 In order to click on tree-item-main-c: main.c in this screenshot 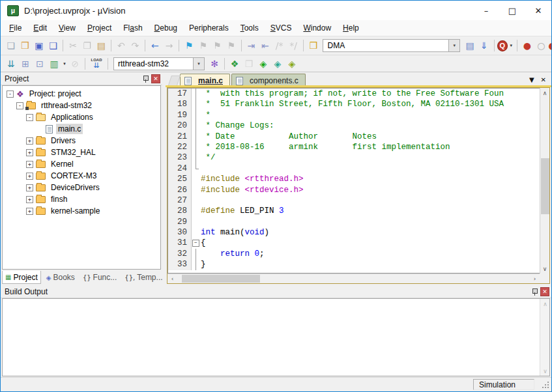, I will do `click(81, 129)`.